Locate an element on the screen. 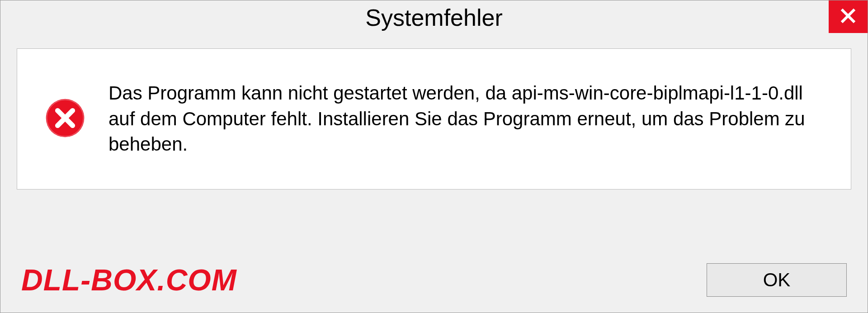 The width and height of the screenshot is (868, 313). error-icon is located at coordinates (65, 119).